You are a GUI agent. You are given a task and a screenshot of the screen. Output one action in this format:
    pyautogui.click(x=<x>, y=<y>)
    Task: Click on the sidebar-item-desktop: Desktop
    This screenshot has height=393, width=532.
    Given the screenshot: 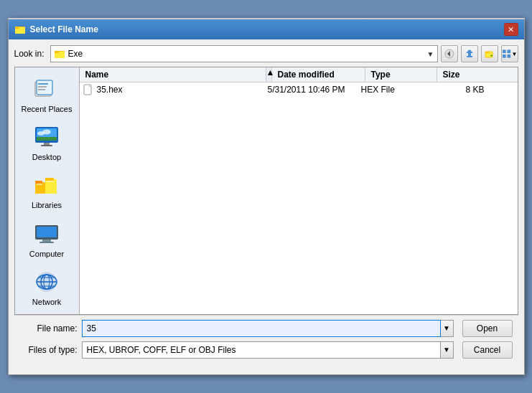 What is the action you would take?
    pyautogui.click(x=47, y=142)
    